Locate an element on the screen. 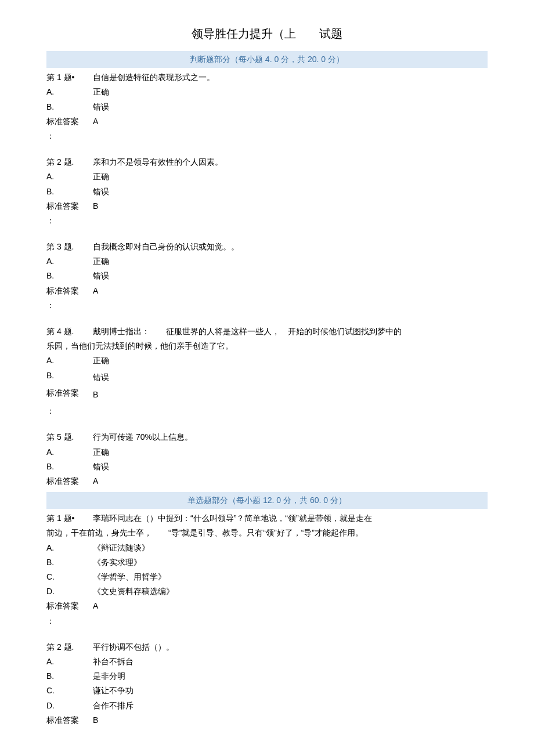 The width and height of the screenshot is (534, 756). single-section-header: 单选题部分（每小题 12. 0 分，共 60. 0 分） is located at coordinates (267, 500).